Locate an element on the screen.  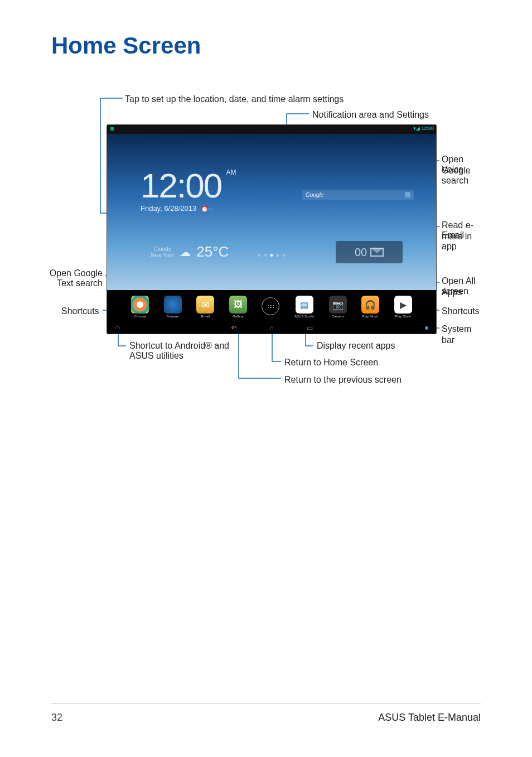
email-count: 00 is located at coordinates (361, 252).